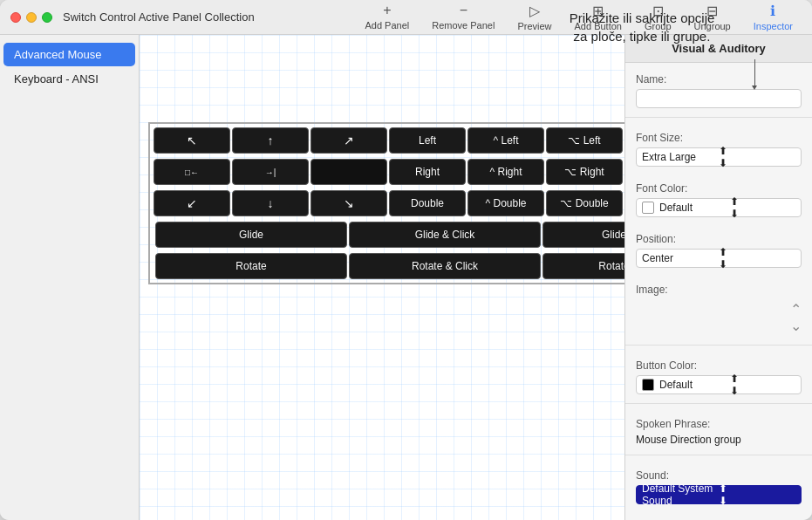 This screenshot has height=520, width=812. What do you see at coordinates (464, 10) in the screenshot?
I see `remove-panel-icon: −` at bounding box center [464, 10].